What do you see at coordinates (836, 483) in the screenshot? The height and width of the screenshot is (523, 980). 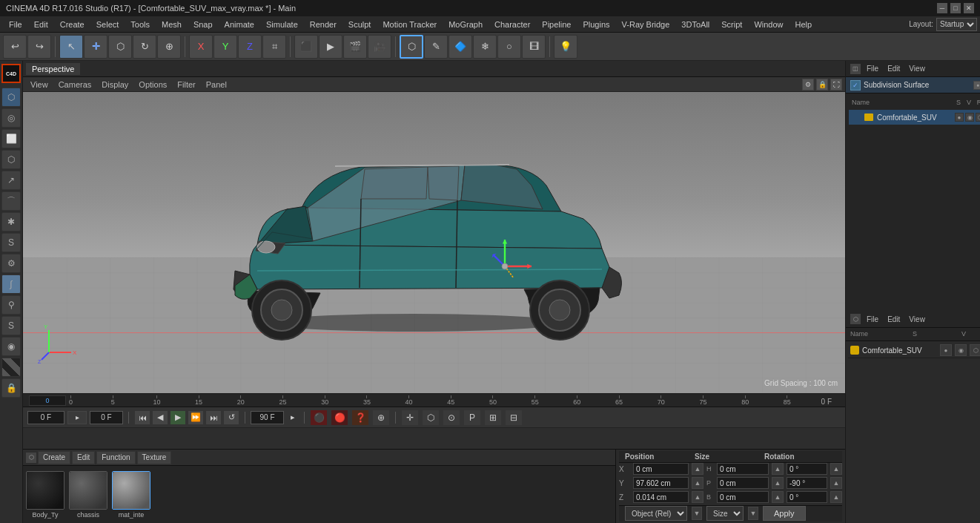 I see `rot-y-arrow: ▲` at bounding box center [836, 483].